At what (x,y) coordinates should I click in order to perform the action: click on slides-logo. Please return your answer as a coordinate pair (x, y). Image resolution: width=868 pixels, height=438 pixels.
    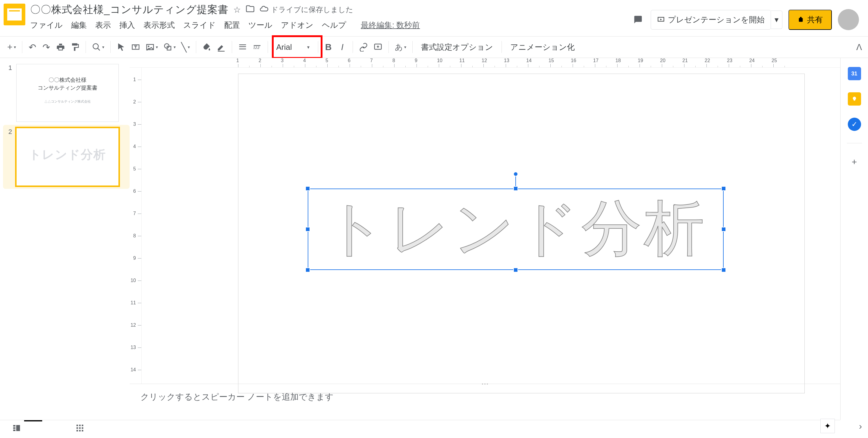
    Looking at the image, I should click on (14, 14).